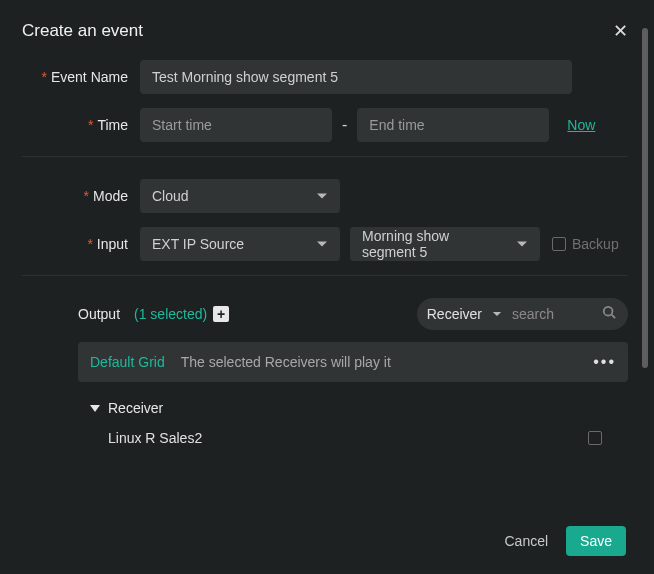 This screenshot has height=574, width=654. What do you see at coordinates (353, 314) in the screenshot?
I see `output-header: Output (1 selected) + Receiver` at bounding box center [353, 314].